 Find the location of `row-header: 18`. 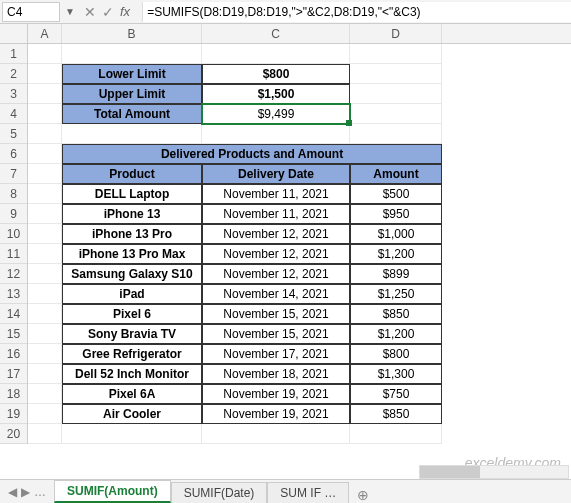

row-header: 18 is located at coordinates (14, 394).